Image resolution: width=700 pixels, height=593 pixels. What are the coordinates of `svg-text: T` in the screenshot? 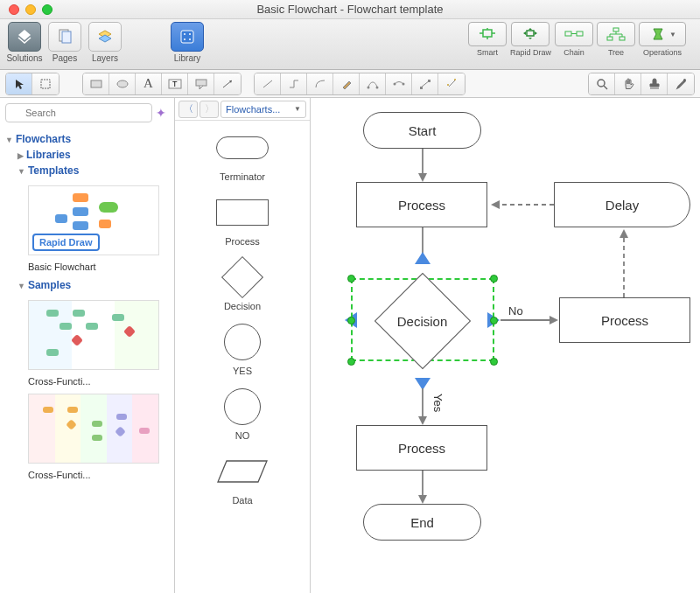 It's located at (175, 84).